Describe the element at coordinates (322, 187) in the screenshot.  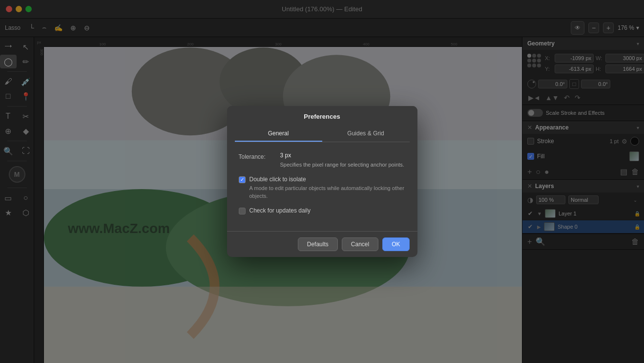
I see `dialog-body: Tolerance: 3 px Specifies the pixel rang…` at that location.